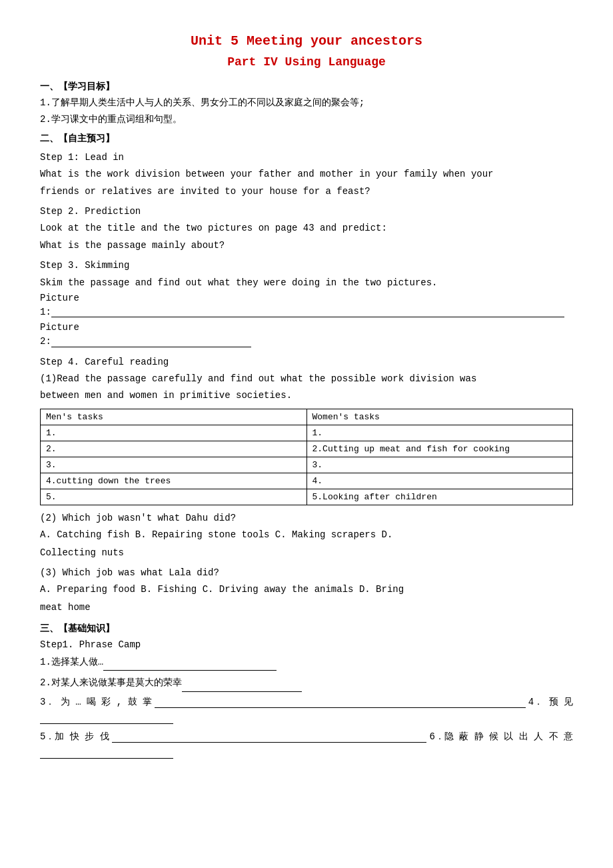 This screenshot has height=868, width=613. Describe the element at coordinates (107, 753) in the screenshot. I see `phrase6-blank` at that location.